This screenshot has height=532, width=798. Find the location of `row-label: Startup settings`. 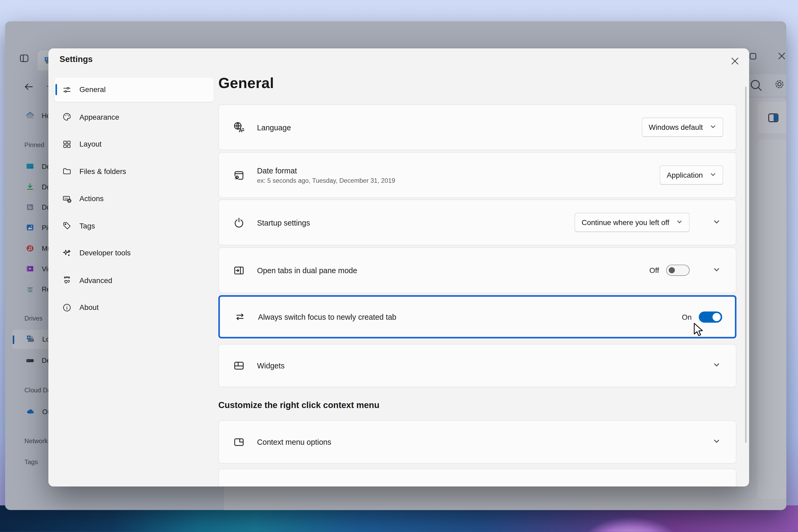

row-label: Startup settings is located at coordinates (283, 223).